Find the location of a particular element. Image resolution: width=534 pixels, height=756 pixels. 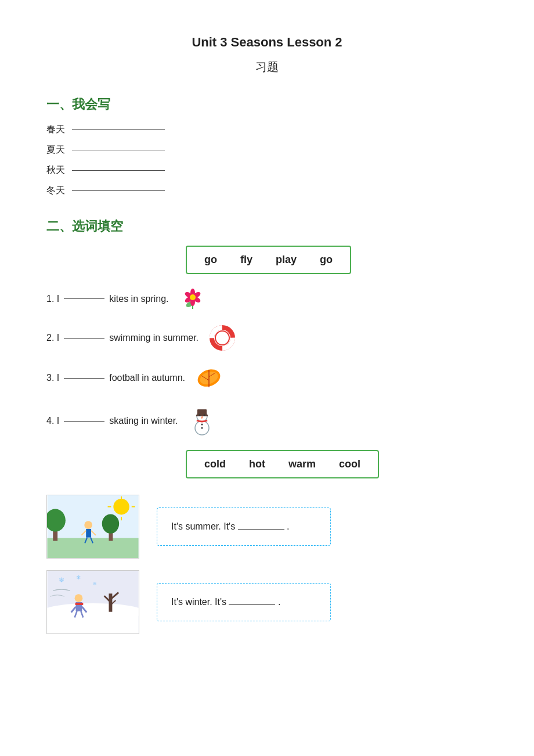

write-line-4: 冬天 is located at coordinates (267, 190).